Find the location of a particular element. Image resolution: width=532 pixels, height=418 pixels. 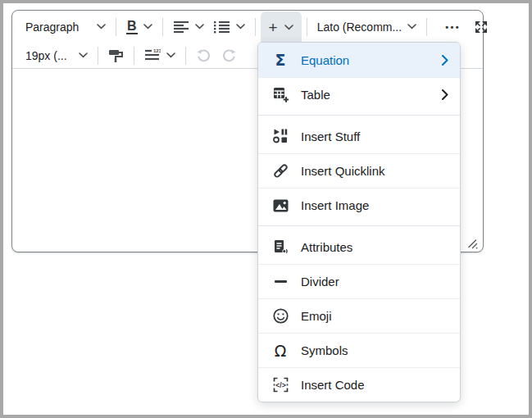

undo-button is located at coordinates (203, 56).